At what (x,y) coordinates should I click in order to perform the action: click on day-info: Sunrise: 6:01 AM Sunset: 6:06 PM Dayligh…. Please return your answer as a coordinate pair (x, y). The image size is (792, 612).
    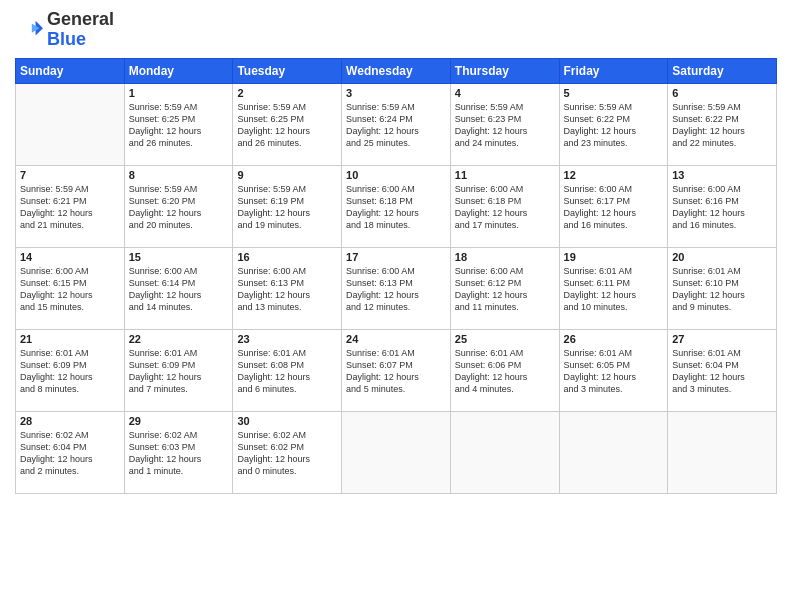
    Looking at the image, I should click on (505, 372).